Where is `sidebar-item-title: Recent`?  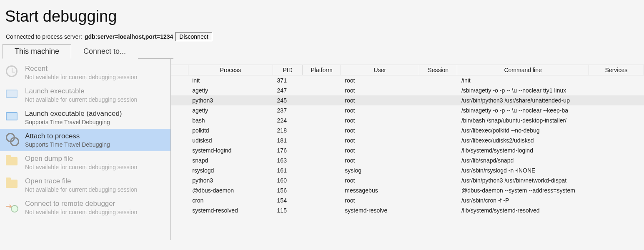 sidebar-item-title: Recent is located at coordinates (96, 69).